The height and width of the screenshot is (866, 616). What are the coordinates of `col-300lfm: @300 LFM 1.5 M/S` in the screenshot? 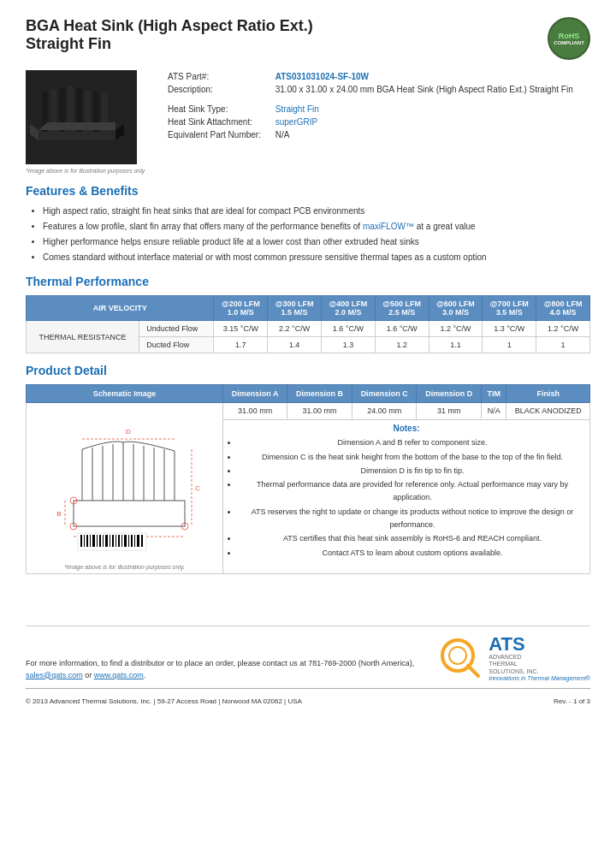 It's located at (294, 308).